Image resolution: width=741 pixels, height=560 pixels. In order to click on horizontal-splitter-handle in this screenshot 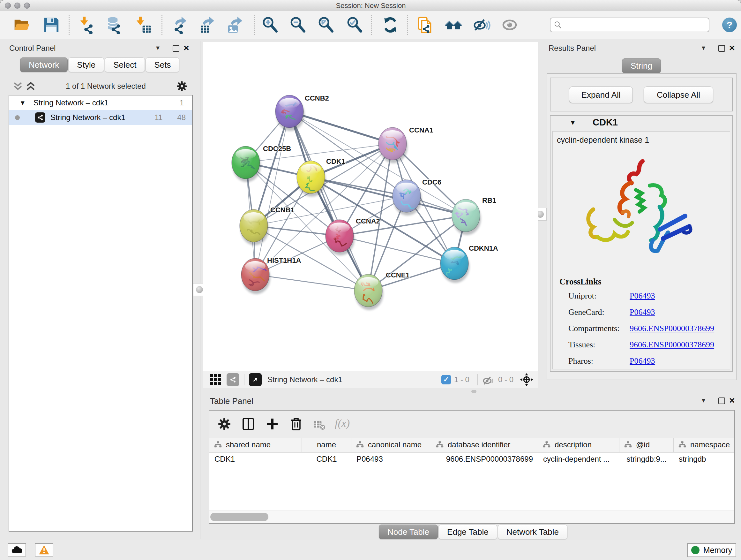, I will do `click(474, 391)`.